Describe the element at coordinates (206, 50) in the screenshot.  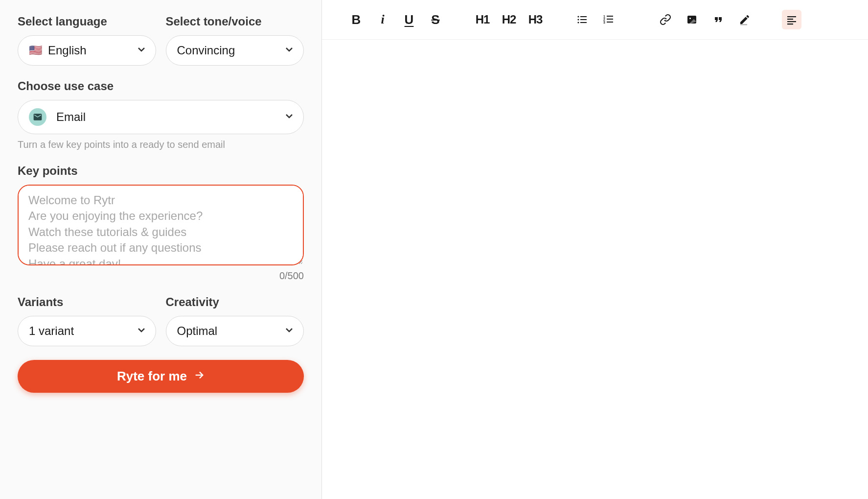
I see `tone-value: Convincing` at that location.